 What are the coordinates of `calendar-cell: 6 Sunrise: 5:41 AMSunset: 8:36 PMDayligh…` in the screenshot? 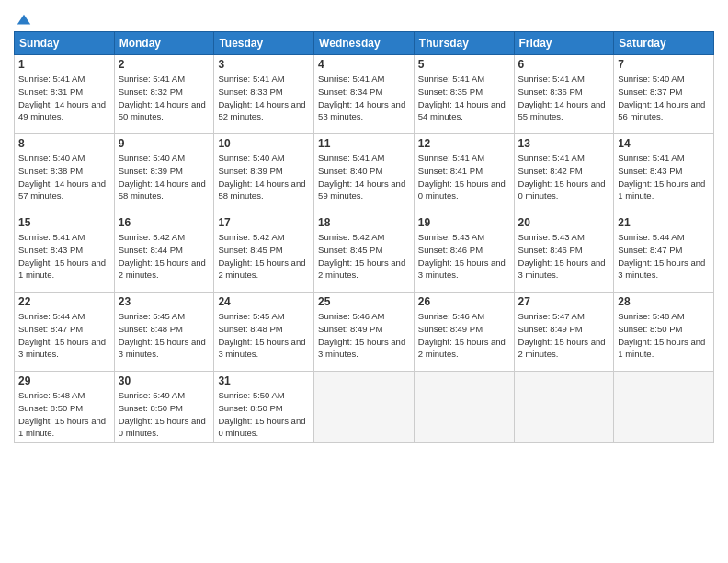 It's located at (564, 95).